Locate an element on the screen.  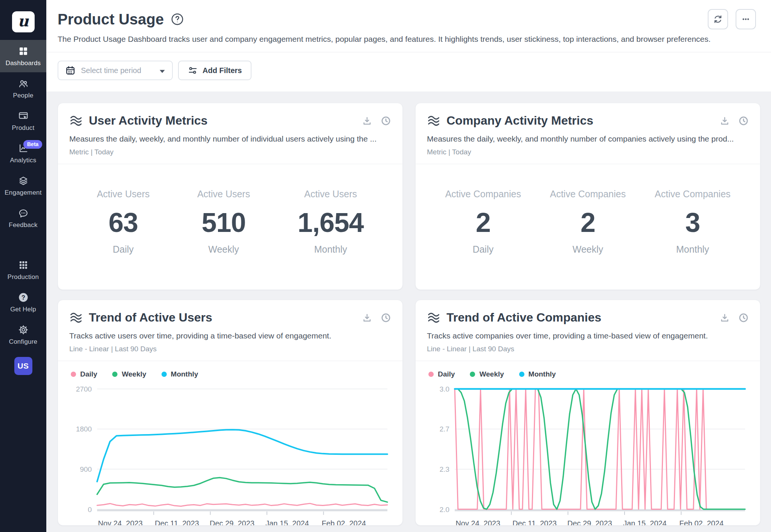
sidebar-item-label: Dashboards is located at coordinates (23, 63).